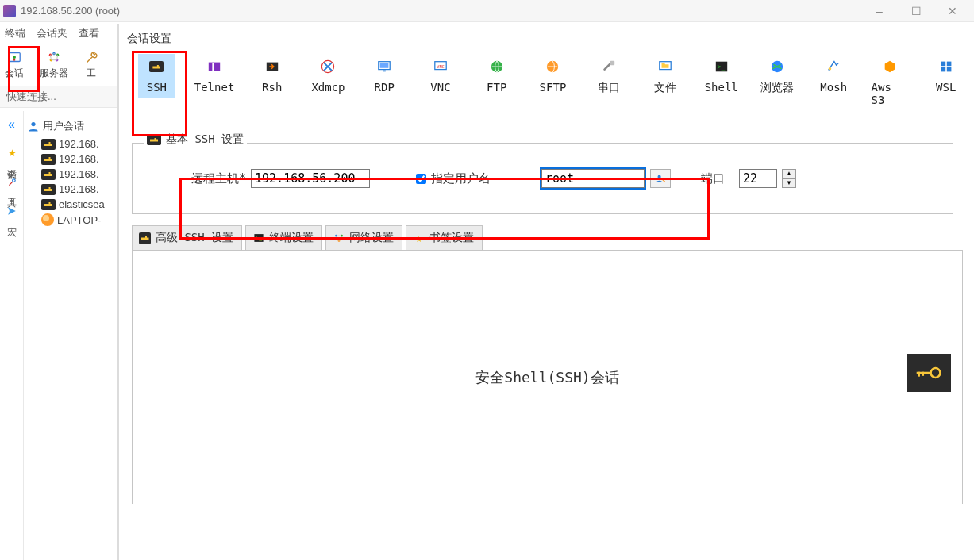 The width and height of the screenshot is (974, 560). I want to click on protocol-telnet-label: Telnet, so click(214, 87).